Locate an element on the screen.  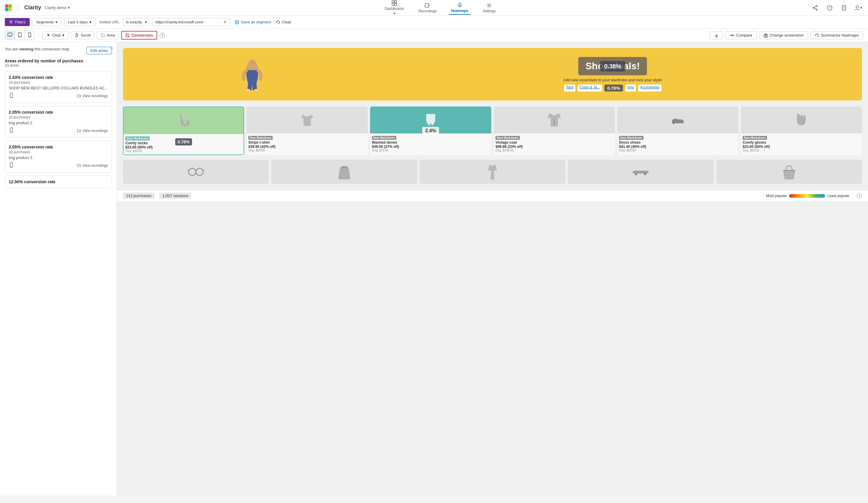
product-card-board is located at coordinates (641, 172).